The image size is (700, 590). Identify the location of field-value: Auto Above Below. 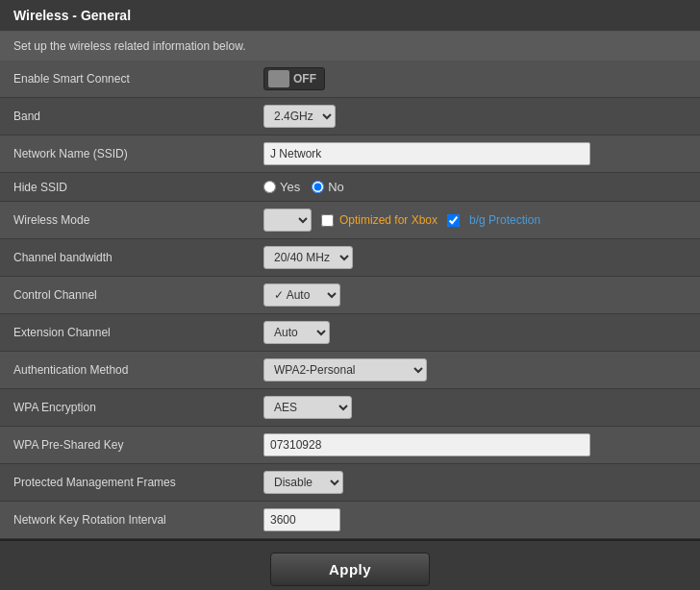
(475, 332).